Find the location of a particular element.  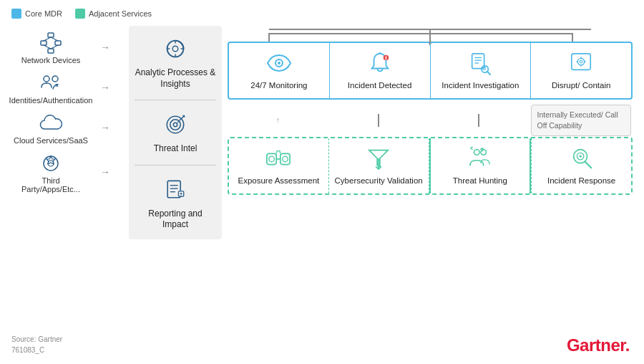

arrows-area: ↑ is located at coordinates (379, 120).